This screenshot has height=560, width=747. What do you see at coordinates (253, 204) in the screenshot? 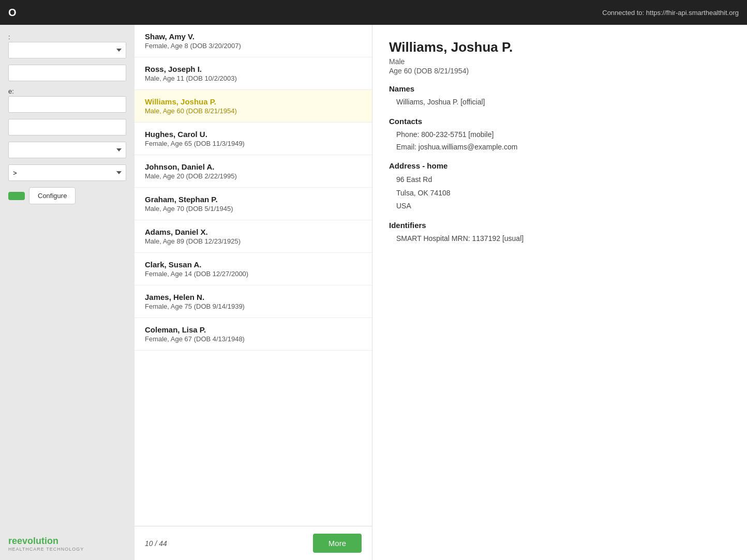
I see `list-item: Graham, Stephan P.Male, Age 70 (DOB 5/1/…` at bounding box center [253, 204].